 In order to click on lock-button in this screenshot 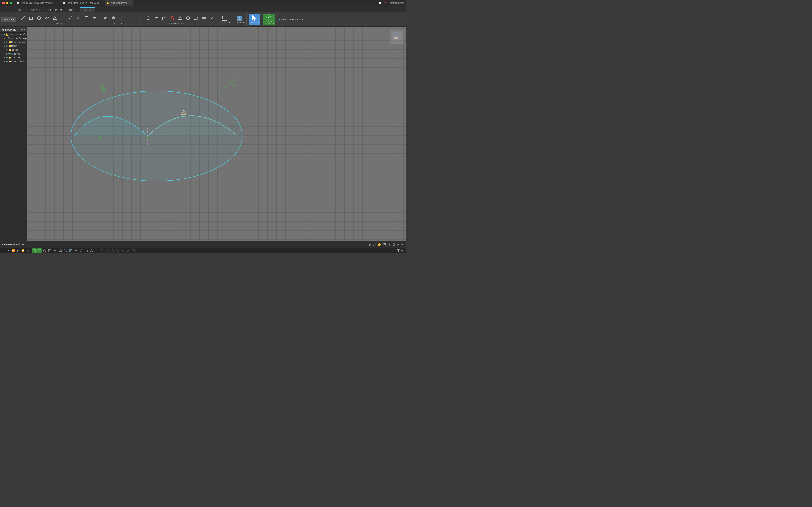, I will do `click(172, 18)`.